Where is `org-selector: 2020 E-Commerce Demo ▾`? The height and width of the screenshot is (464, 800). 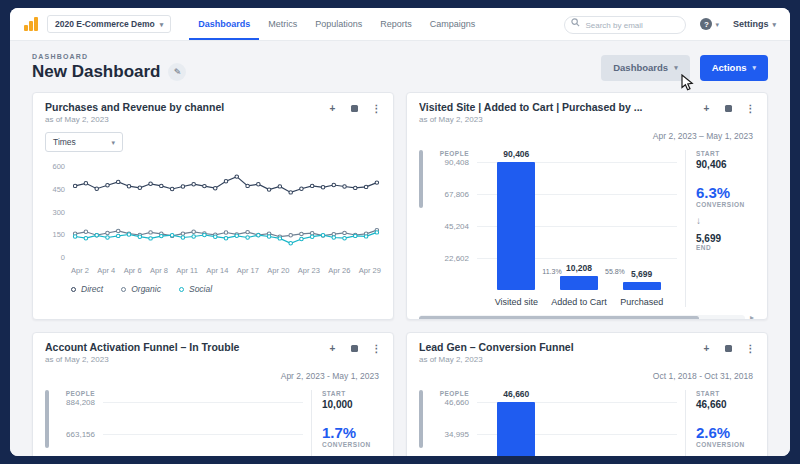
org-selector: 2020 E-Commerce Demo ▾ is located at coordinates (109, 24).